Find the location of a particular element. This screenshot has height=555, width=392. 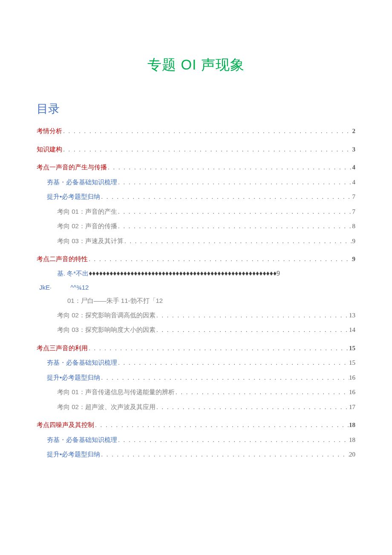

toc-label: 考点四噪声及其控制 is located at coordinates (66, 425).